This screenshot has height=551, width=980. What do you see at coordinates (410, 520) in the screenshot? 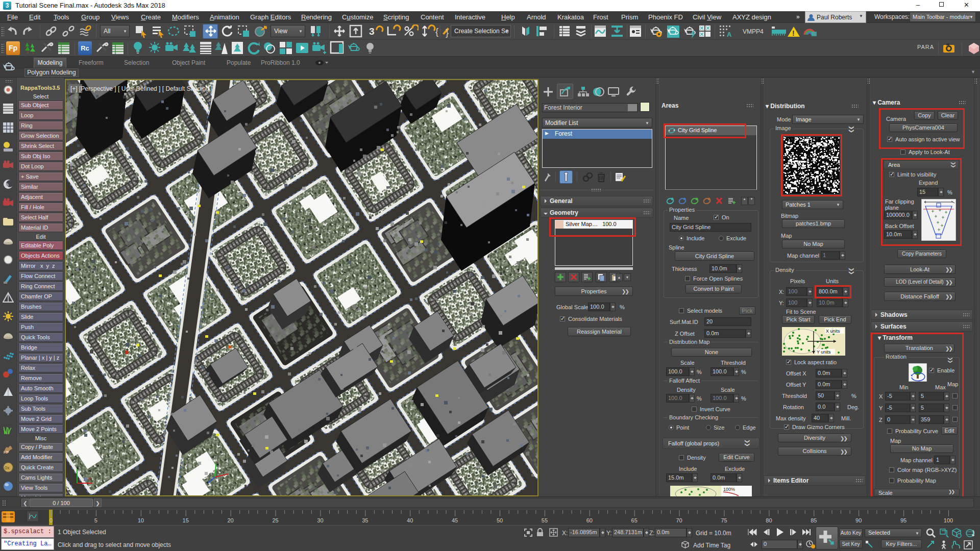
I see `svg-text: 40` at bounding box center [410, 520].